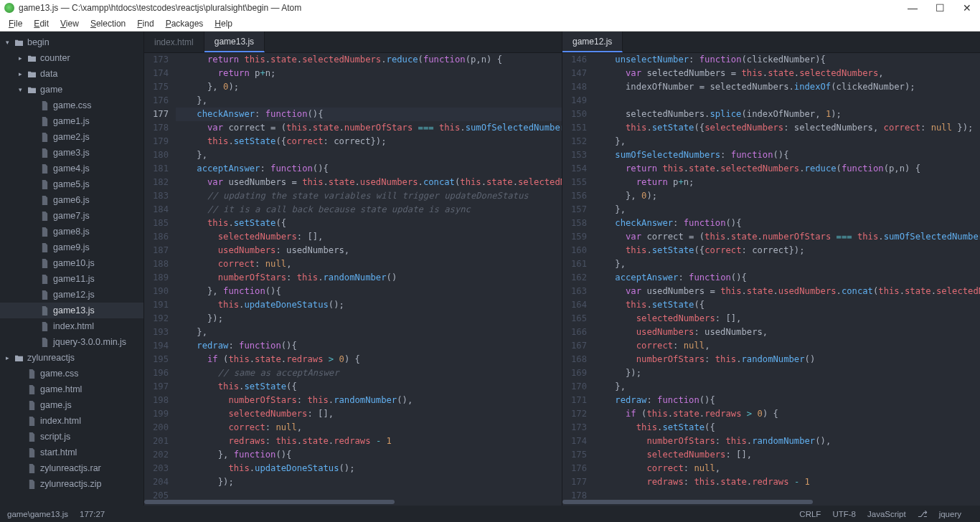 The width and height of the screenshot is (980, 522). Describe the element at coordinates (490, 513) in the screenshot. I see `status-bar: game\game13.js 177:27 CRLF UTF-8 JavaScr…` at that location.